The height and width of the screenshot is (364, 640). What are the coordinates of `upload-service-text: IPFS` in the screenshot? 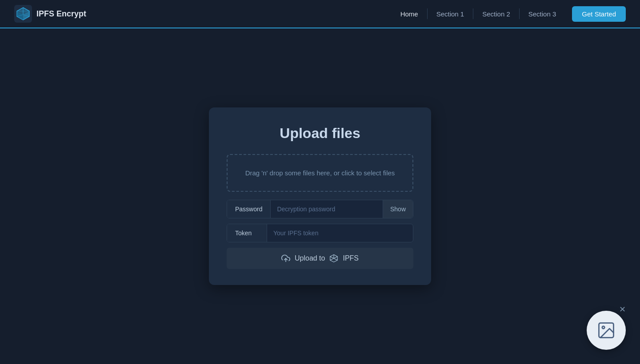 It's located at (351, 258).